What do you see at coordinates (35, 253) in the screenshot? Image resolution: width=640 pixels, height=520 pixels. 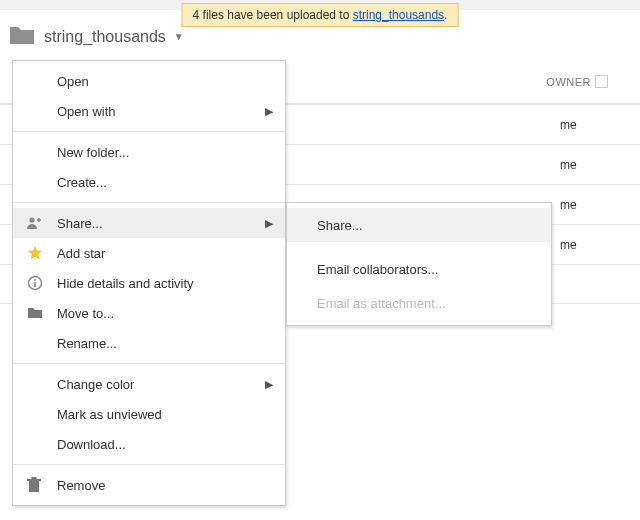 I see `star-icon` at bounding box center [35, 253].